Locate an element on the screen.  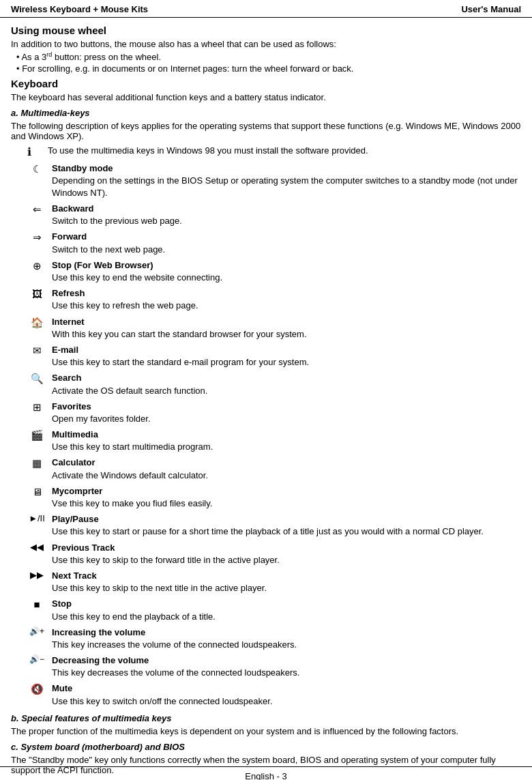
key-stop-browser-desc: Stop (For Web Browser)Use this key to en… is located at coordinates (137, 272).